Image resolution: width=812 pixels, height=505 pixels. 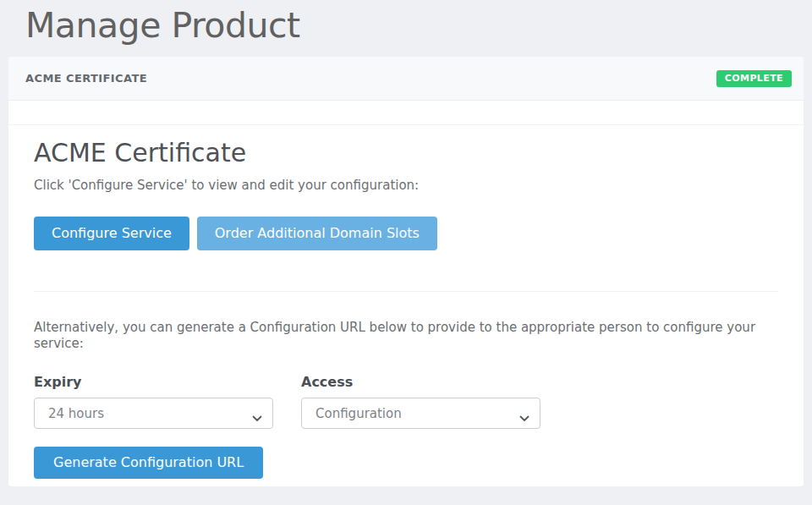 I want to click on section-divider, so click(x=406, y=291).